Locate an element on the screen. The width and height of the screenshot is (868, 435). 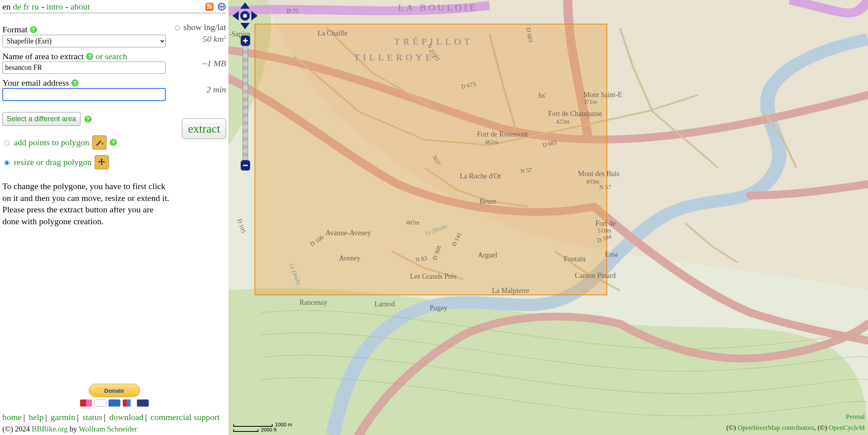
place-label: Canton Pinard is located at coordinates (595, 276).